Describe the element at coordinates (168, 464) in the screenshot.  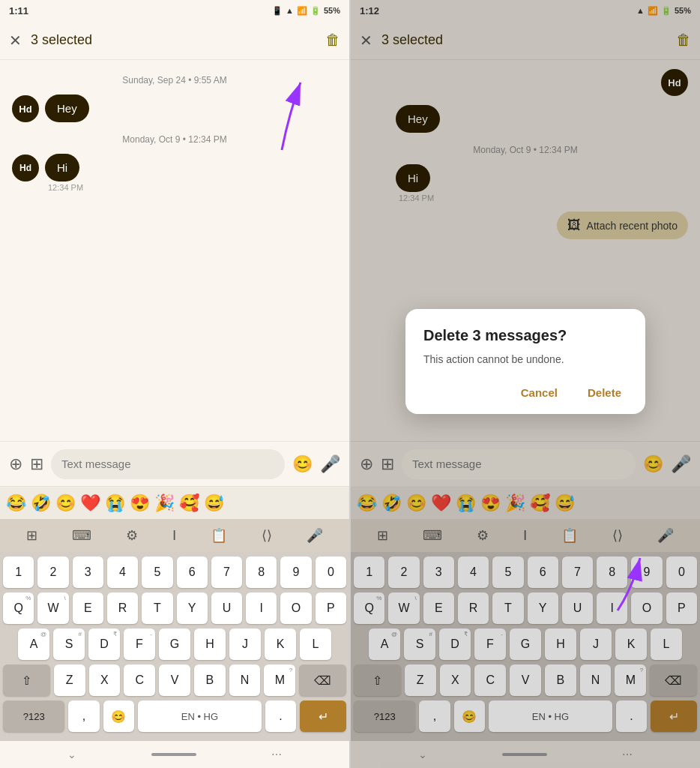
I see `left-text-input` at that location.